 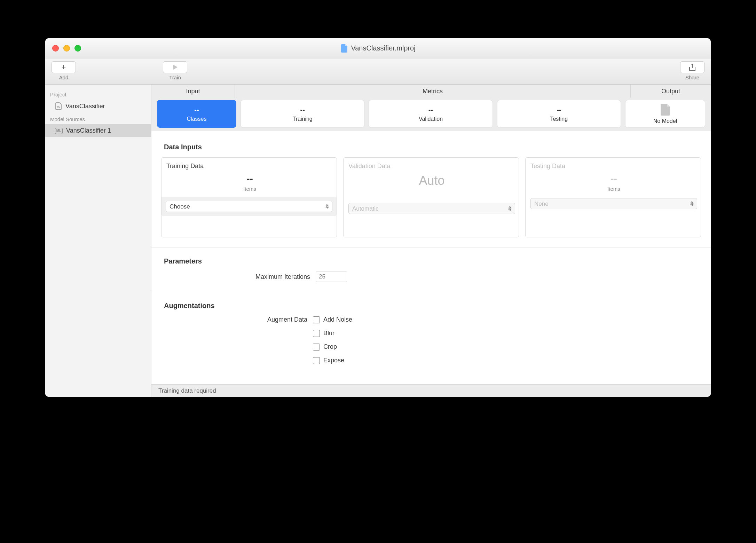 I want to click on max-iterations-label: Maximum Iterations, so click(x=237, y=277).